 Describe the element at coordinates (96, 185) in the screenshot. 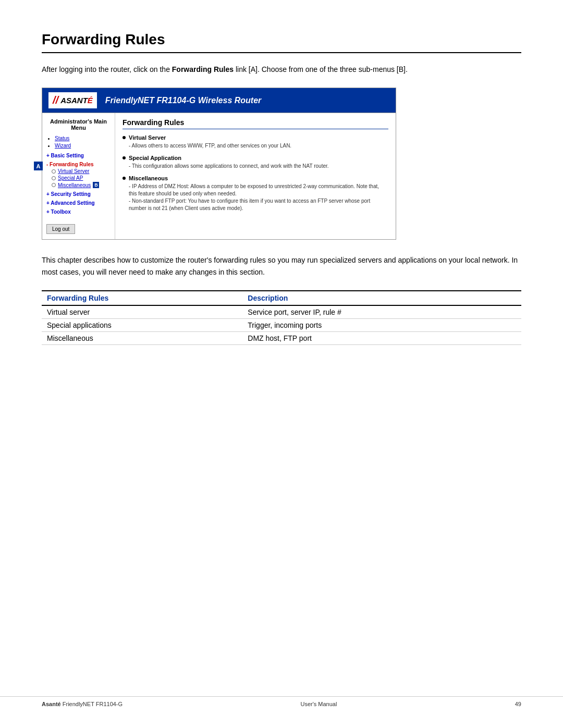

I see `badge-b: B` at that location.